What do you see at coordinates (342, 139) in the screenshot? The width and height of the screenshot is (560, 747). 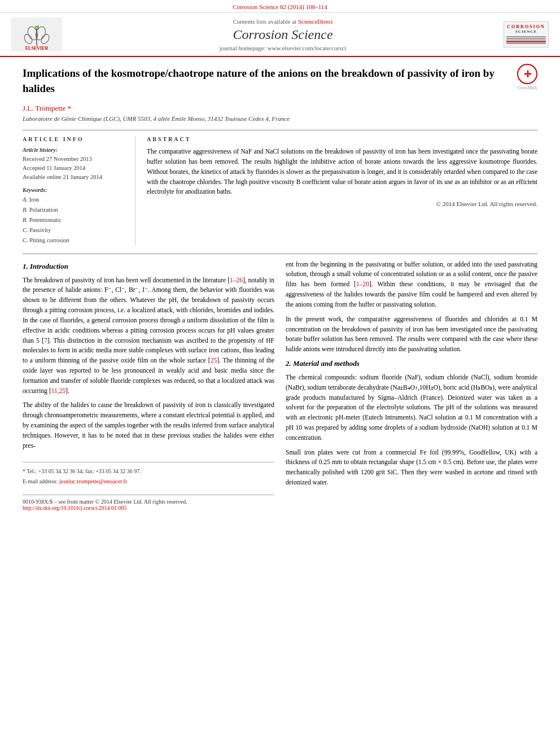 I see `abstract-label: ABSTRACT` at bounding box center [342, 139].